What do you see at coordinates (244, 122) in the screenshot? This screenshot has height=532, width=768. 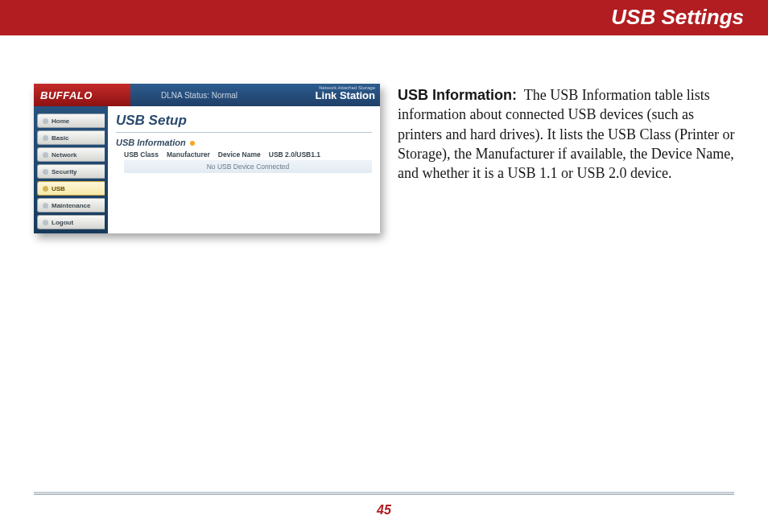 I see `usb-setup-heading: USB Setup` at bounding box center [244, 122].